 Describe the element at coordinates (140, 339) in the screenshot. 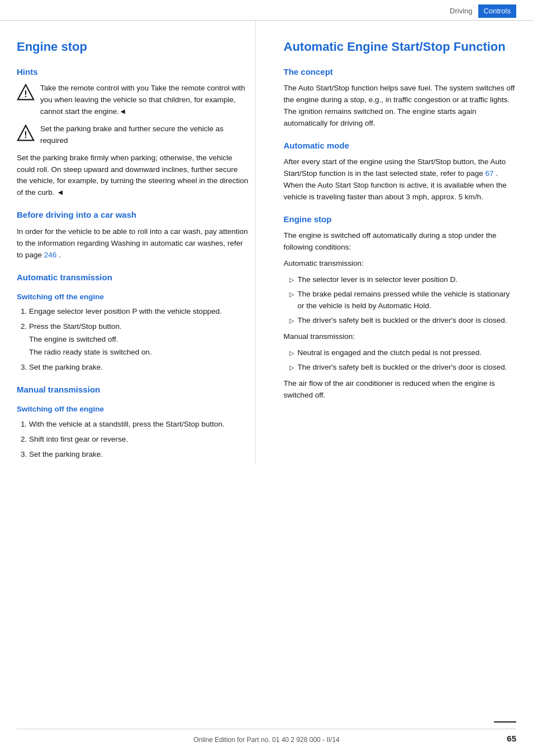

I see `auto-step-2-sub1: The engine is switched off.` at that location.